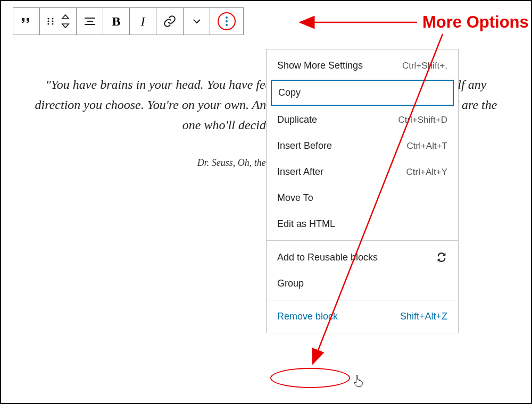 This screenshot has width=532, height=404. Describe the element at coordinates (362, 66) in the screenshot. I see `menu-show-more-settings: Show More Settings Ctrl+Shift+,` at that location.